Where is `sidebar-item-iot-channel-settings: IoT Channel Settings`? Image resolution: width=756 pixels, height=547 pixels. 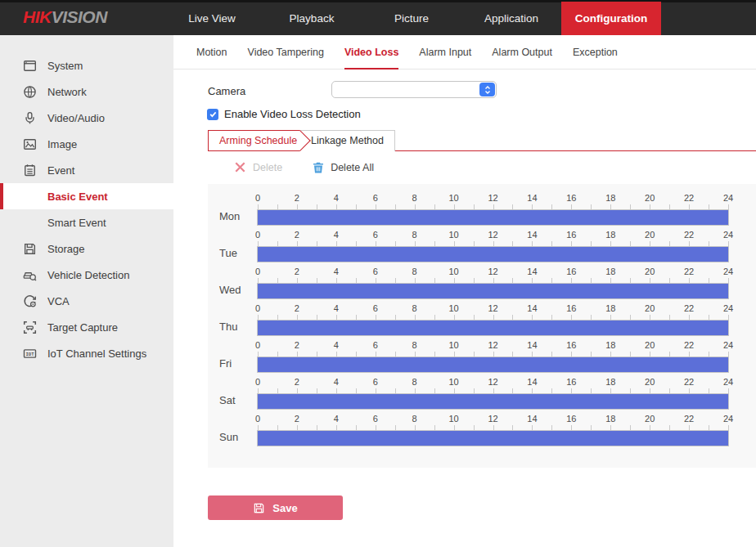 sidebar-item-iot-channel-settings: IoT Channel Settings is located at coordinates (87, 353).